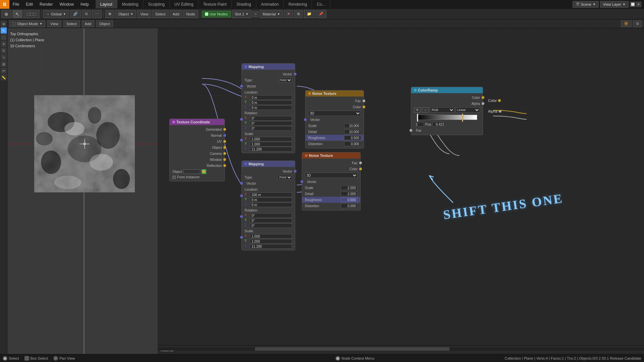 This screenshot has height=362, width=644. I want to click on loc-x: 0 m, so click(271, 98).